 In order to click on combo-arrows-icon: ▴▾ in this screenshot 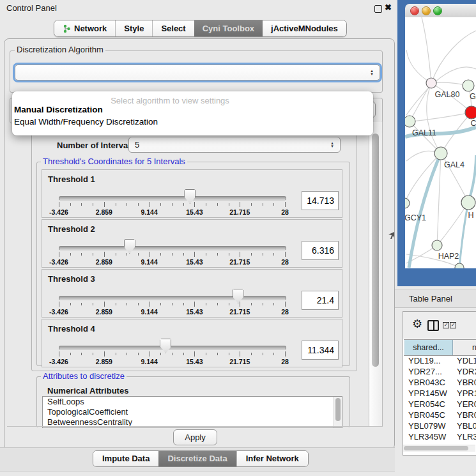, I will do `click(332, 144)`.